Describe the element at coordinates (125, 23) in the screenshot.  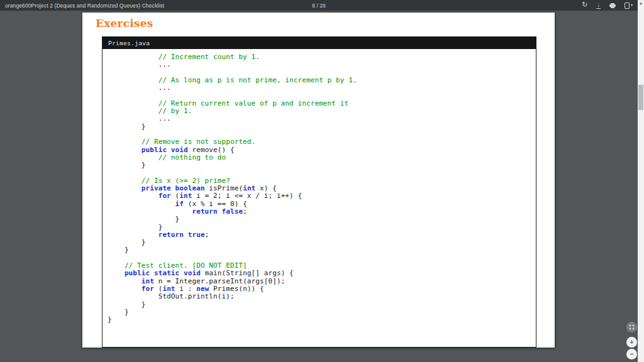
I see `page-title: Exercises` at that location.